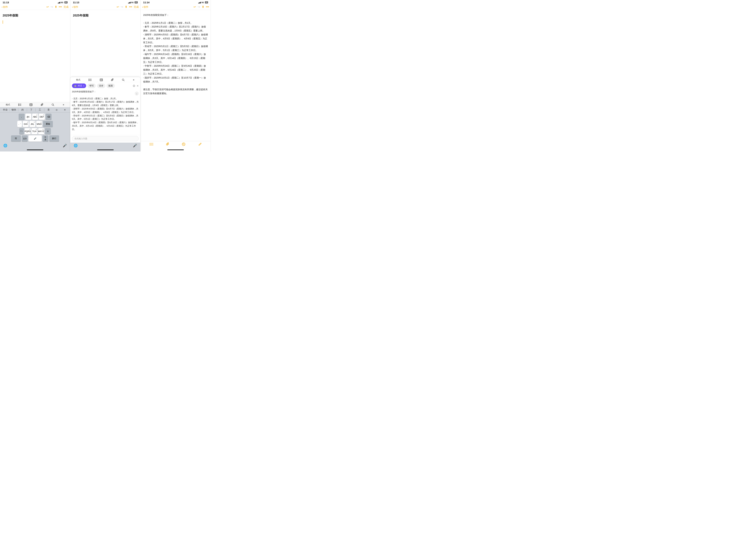 This screenshot has width=756, height=545. What do you see at coordinates (126, 7) in the screenshot?
I see `share-icon-2: ⬆` at bounding box center [126, 7].